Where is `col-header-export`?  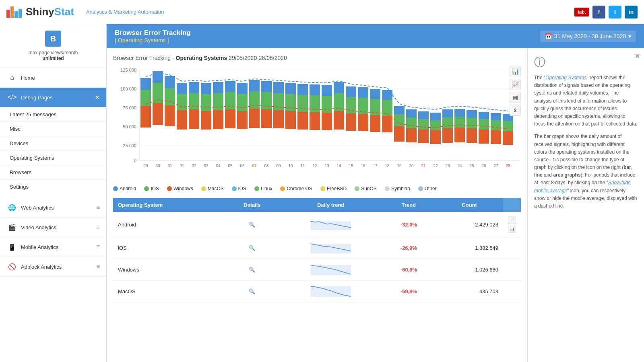 col-header-export is located at coordinates (512, 205).